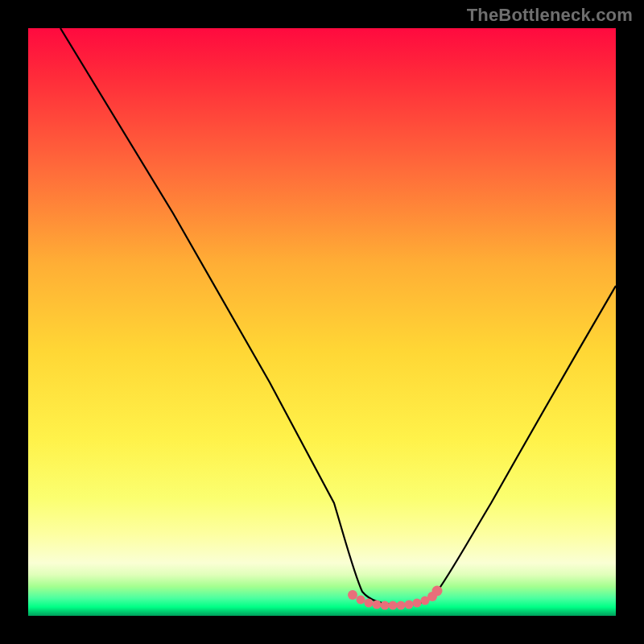  Describe the element at coordinates (550, 15) in the screenshot. I see `watermark-text: TheBottleneck.com` at that location.